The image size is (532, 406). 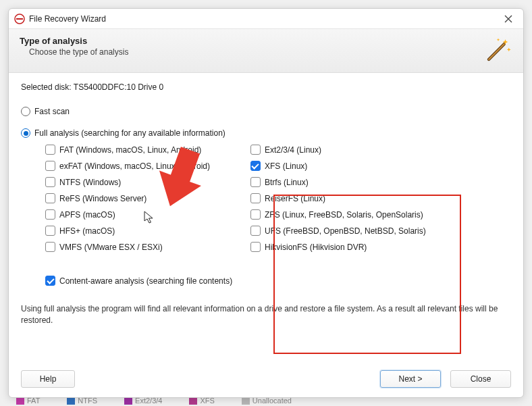 What do you see at coordinates (264, 19) in the screenshot?
I see `window-title: File Recovery Wizard` at bounding box center [264, 19].